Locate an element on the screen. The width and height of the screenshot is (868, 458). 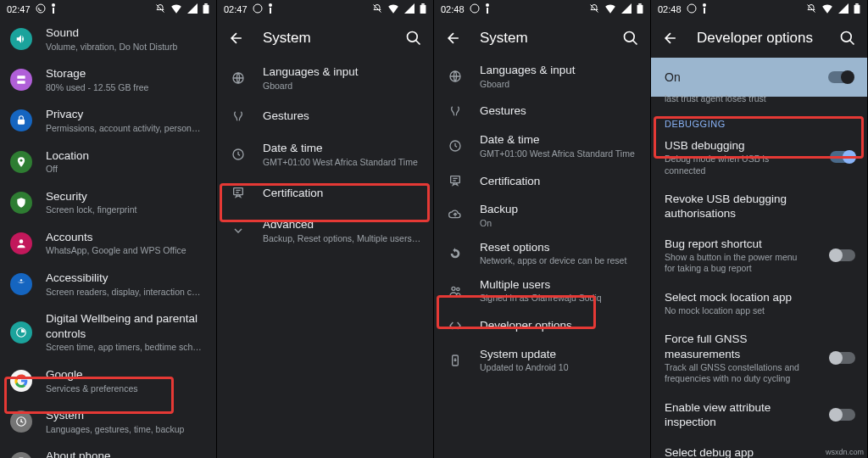
master-toggle-label: On is located at coordinates (746, 77).